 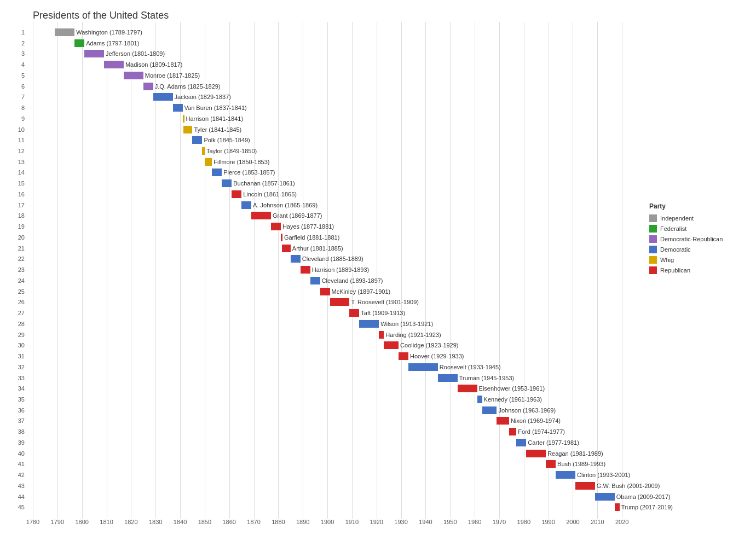 I want to click on president-label: Carter (1977-1981), so click(x=553, y=443).